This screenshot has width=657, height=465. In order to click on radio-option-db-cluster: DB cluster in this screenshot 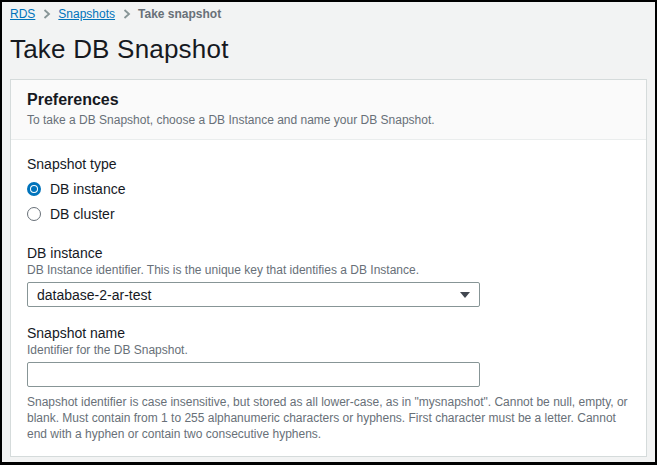, I will do `click(328, 214)`.